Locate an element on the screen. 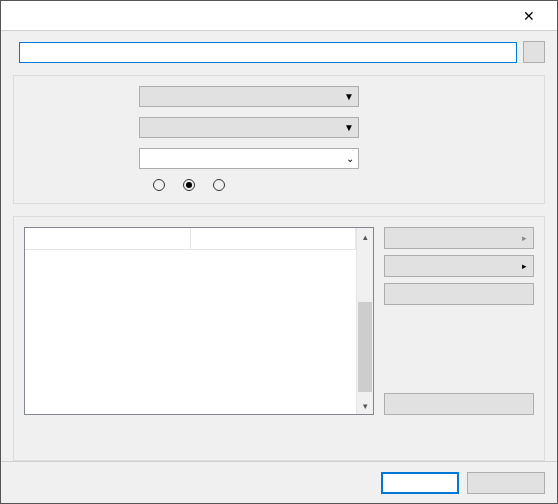 This screenshot has height=504, width=558. add-from-parameter-button: ▸ is located at coordinates (459, 238).